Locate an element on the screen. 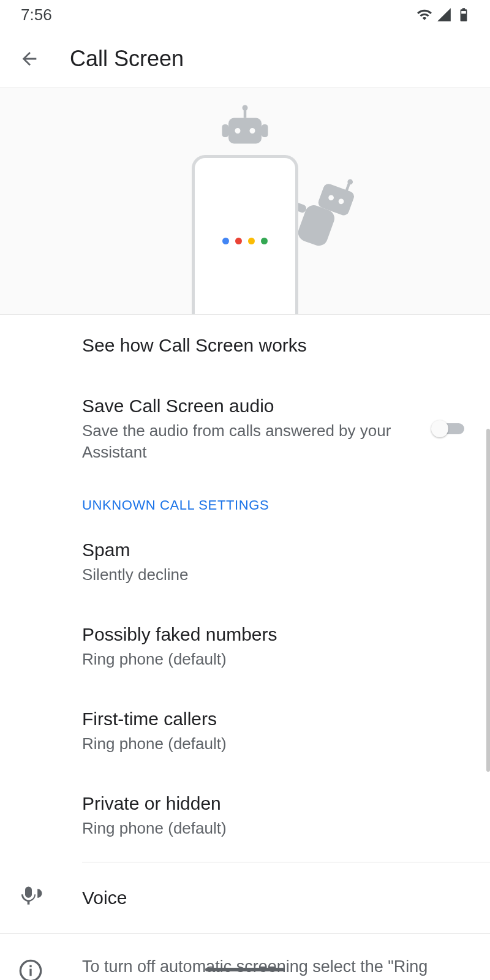  nav-home-handle is located at coordinates (245, 970).